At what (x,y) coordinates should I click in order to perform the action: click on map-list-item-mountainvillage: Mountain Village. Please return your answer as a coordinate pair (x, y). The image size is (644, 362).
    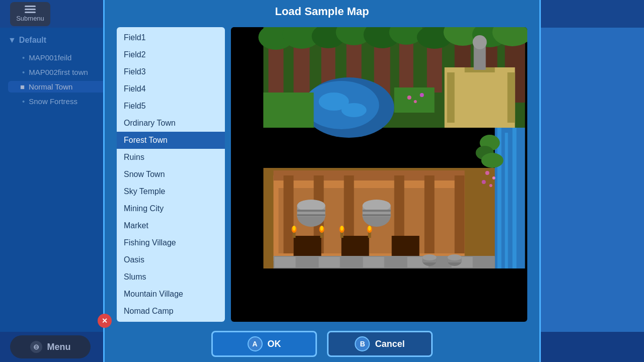
    Looking at the image, I should click on (171, 294).